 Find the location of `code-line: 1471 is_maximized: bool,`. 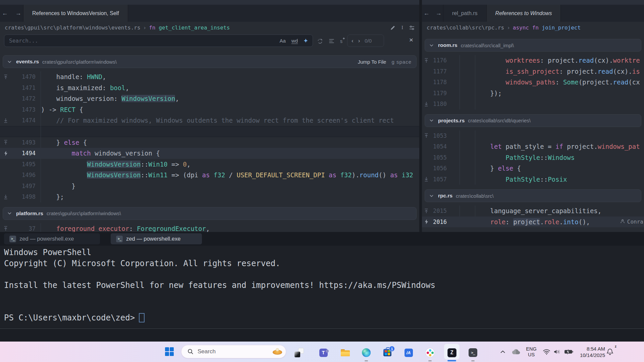

code-line: 1471 is_maximized: bool, is located at coordinates (210, 88).